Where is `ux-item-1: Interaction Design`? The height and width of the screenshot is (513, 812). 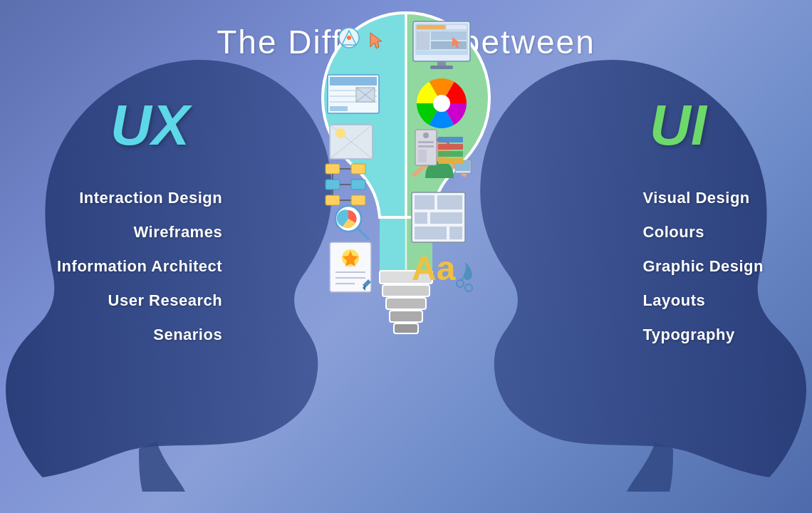
ux-item-1: Interaction Design is located at coordinates (140, 198).